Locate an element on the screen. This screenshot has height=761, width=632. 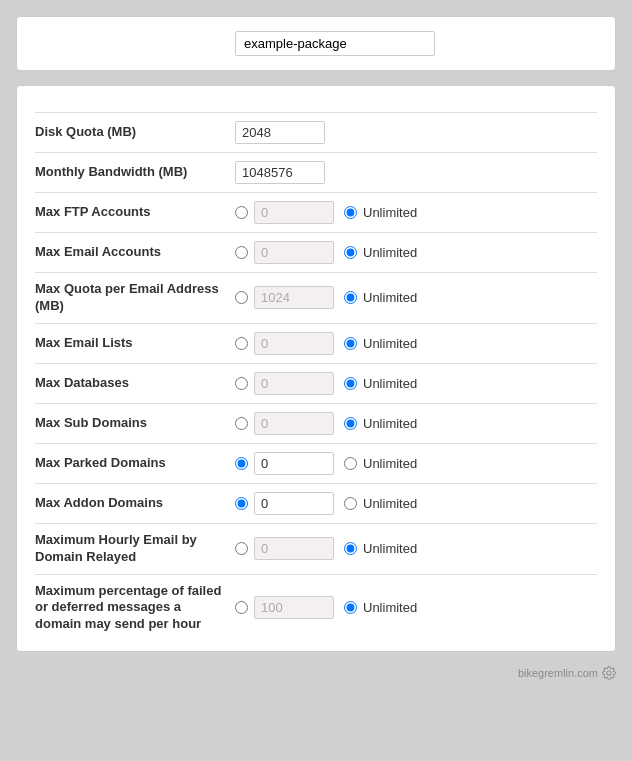
resource-controls-max-sub-domains: Unlimited is located at coordinates (416, 424).